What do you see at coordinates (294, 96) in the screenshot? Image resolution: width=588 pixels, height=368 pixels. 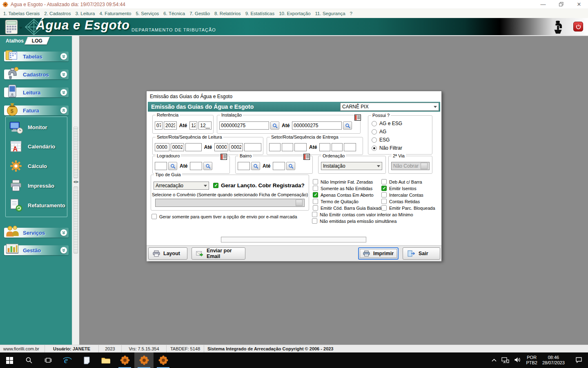 I see `dialog-title-bar: Emissão das Guias do Água e Esgoto` at bounding box center [294, 96].